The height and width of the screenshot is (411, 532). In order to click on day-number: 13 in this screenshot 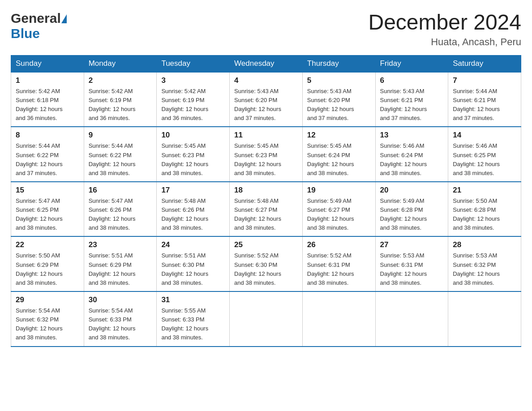, I will do `click(412, 135)`.